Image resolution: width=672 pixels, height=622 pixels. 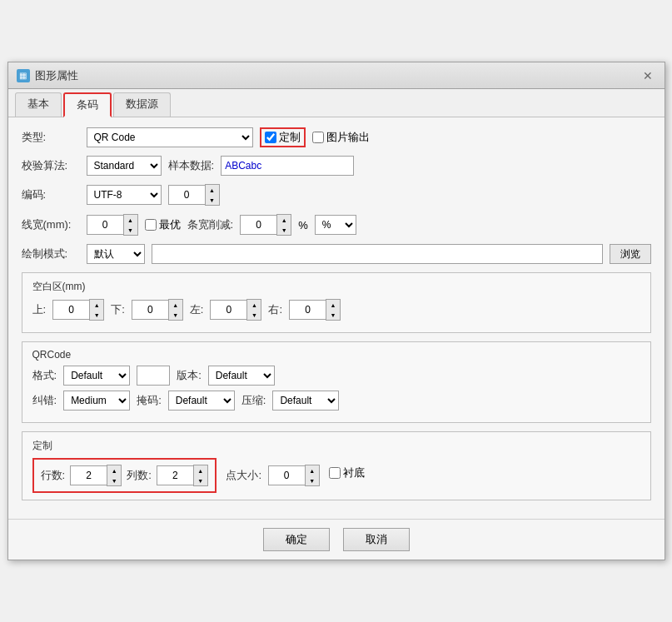 I want to click on custom-section-title: 定制, so click(x=336, y=446).